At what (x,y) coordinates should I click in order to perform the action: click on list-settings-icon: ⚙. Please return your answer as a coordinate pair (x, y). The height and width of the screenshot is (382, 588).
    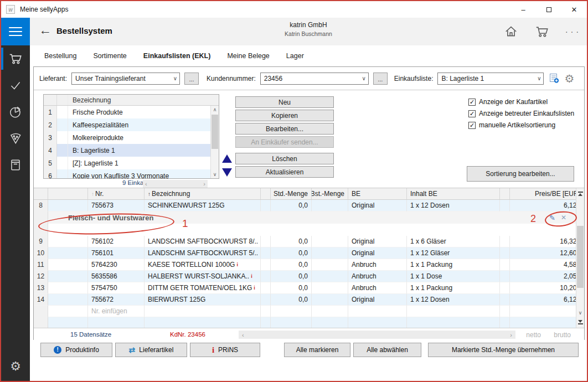
    Looking at the image, I should click on (569, 79).